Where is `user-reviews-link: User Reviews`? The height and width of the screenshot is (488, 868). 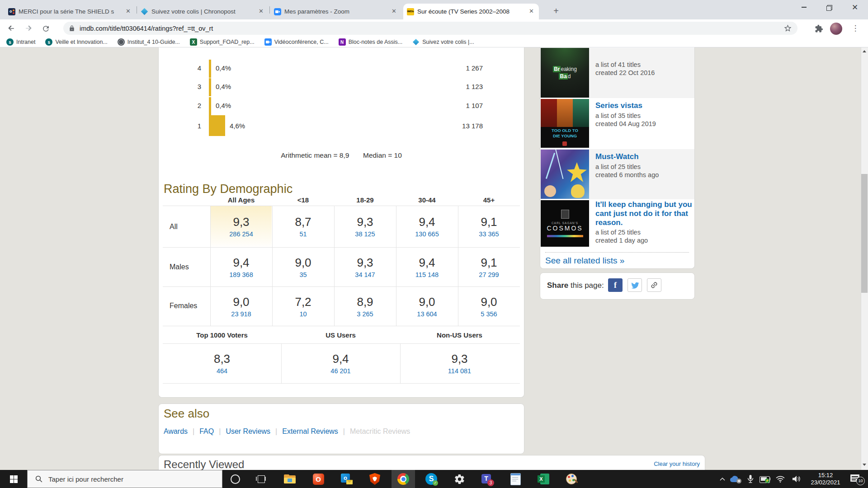
user-reviews-link: User Reviews is located at coordinates (248, 432).